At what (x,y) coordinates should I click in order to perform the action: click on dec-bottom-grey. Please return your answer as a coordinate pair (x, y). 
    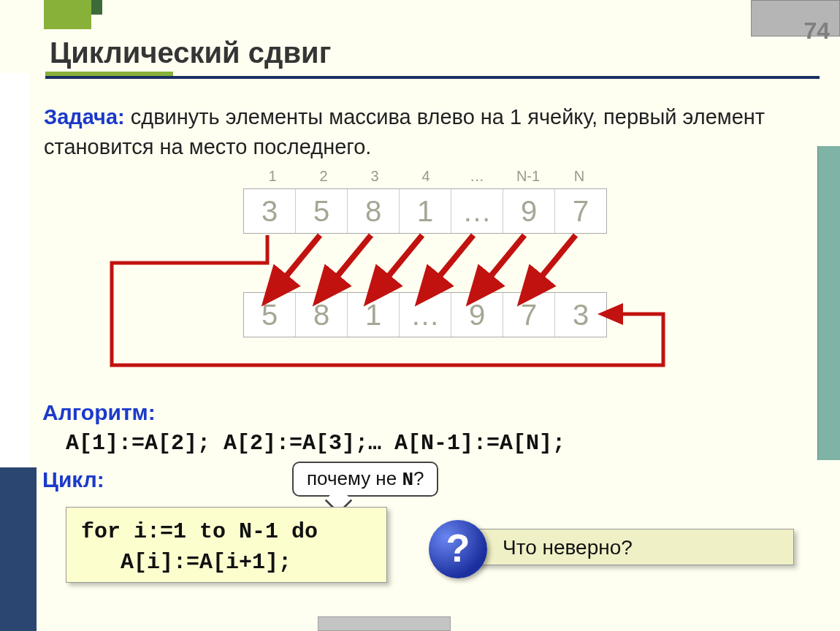
    Looking at the image, I should click on (384, 624).